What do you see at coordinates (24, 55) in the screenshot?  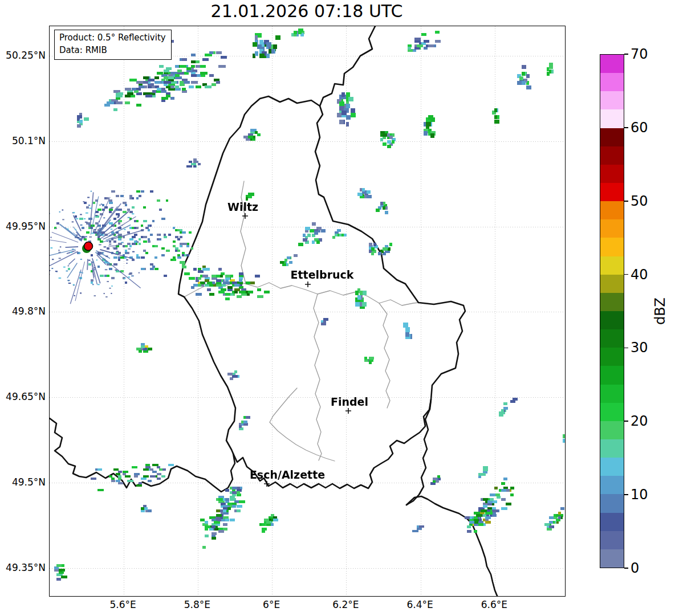 I see `lat-tick-label: 50.25°N` at bounding box center [24, 55].